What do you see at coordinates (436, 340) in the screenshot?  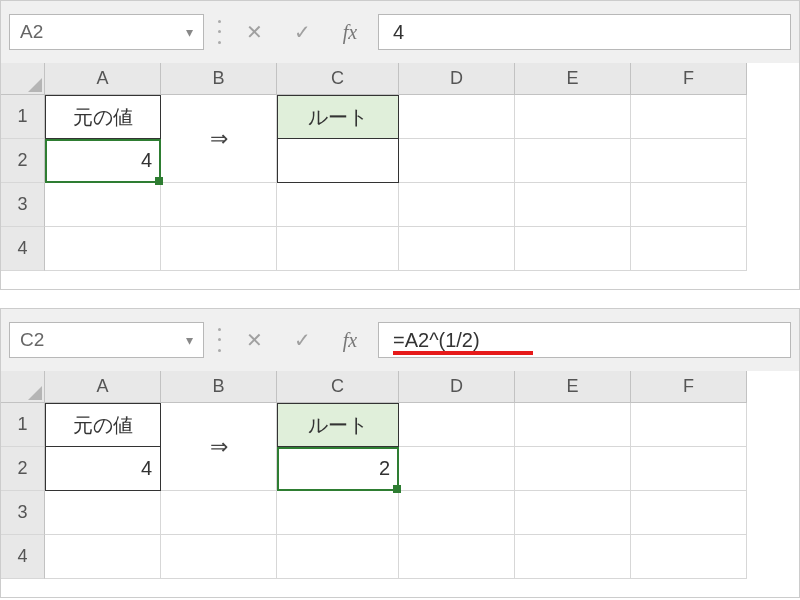 I see `formula-input-value: =A2^(1/2)` at bounding box center [436, 340].